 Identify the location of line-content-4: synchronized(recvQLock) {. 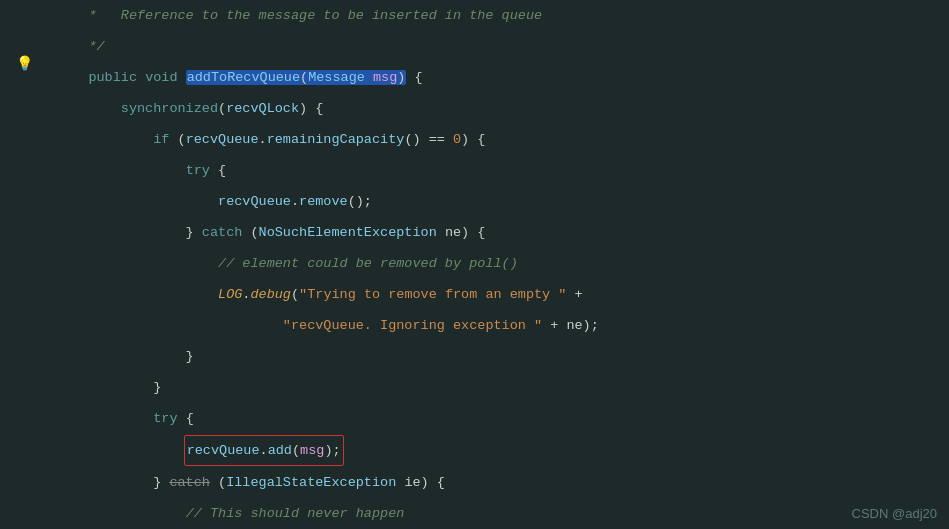
(500, 108).